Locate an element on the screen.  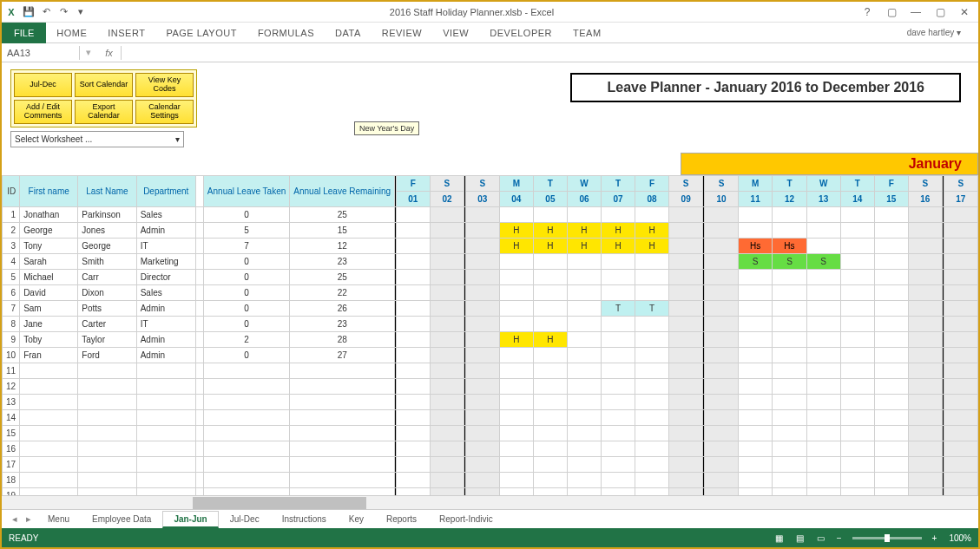
zoom-slider is located at coordinates (887, 538).